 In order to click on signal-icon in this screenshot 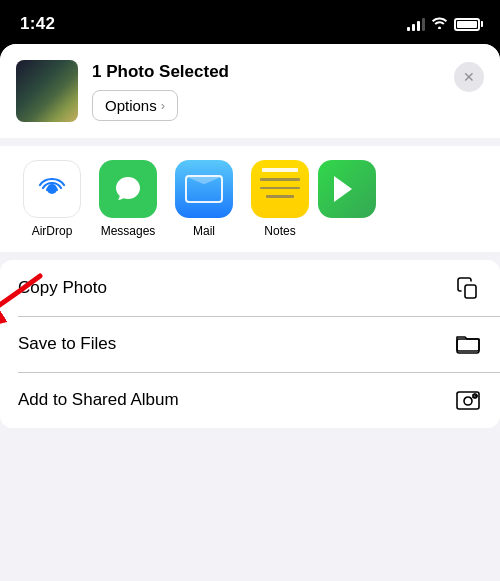, I will do `click(416, 24)`.